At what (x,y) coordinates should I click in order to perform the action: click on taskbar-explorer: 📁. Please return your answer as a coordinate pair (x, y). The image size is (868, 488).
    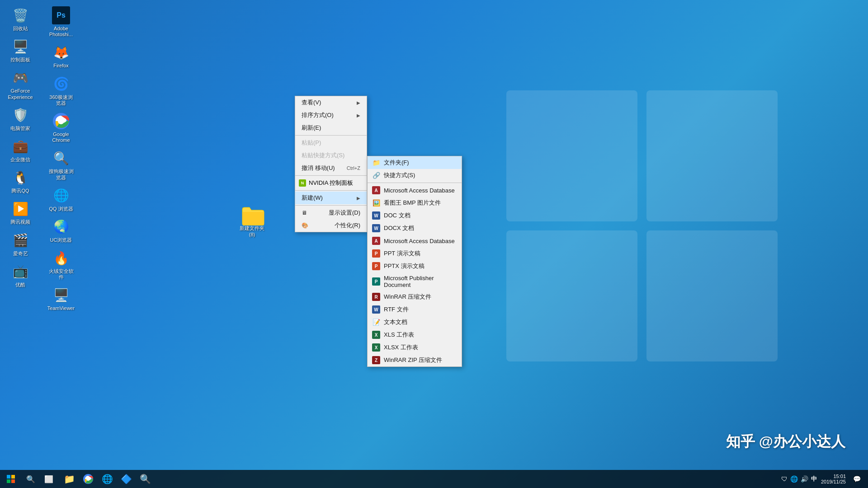
    Looking at the image, I should click on (69, 479).